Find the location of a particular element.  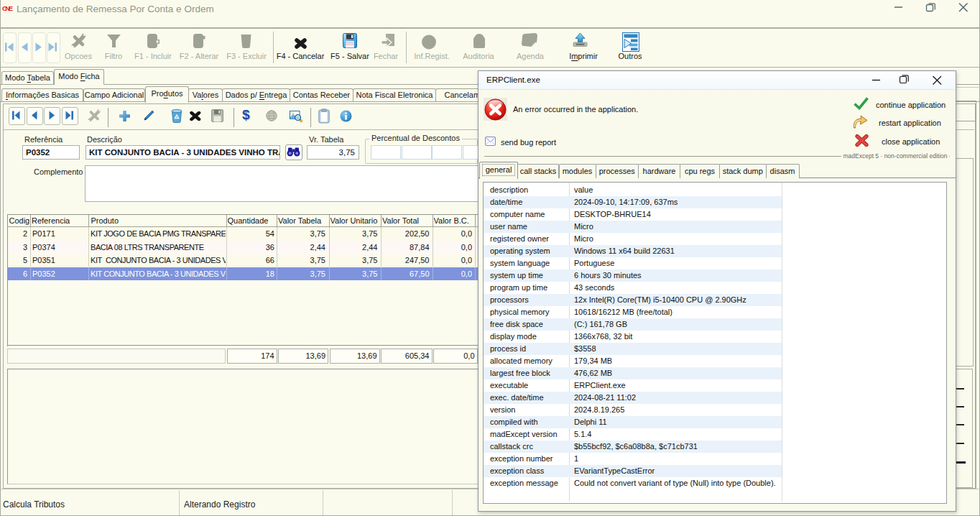

svg-text: CNE is located at coordinates (7, 9).